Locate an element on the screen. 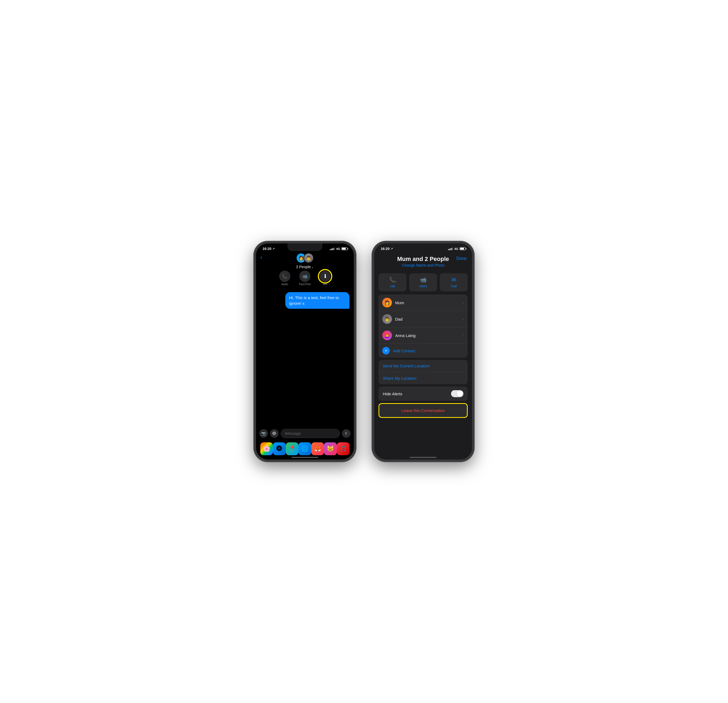 Image resolution: width=728 pixels, height=703 pixels. input-bar: 📷 🅐 iMessage 🎙 is located at coordinates (305, 434).